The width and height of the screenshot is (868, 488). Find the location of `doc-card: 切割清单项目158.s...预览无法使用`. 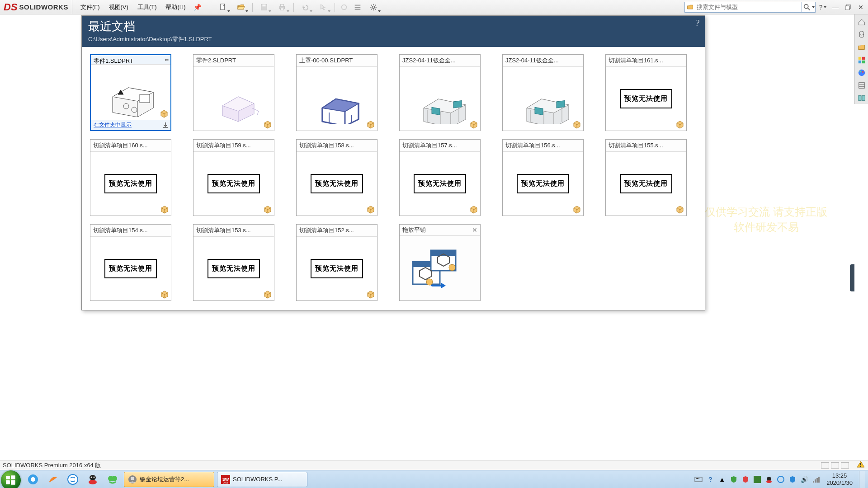

doc-card: 切割清单项目158.s...预览无法使用 is located at coordinates (337, 178).